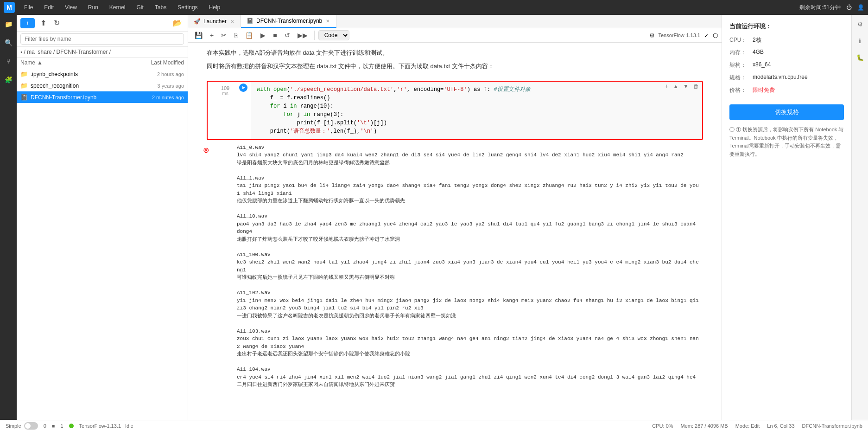 The image size is (868, 431). I want to click on menu-tabs: Tabs, so click(160, 7).